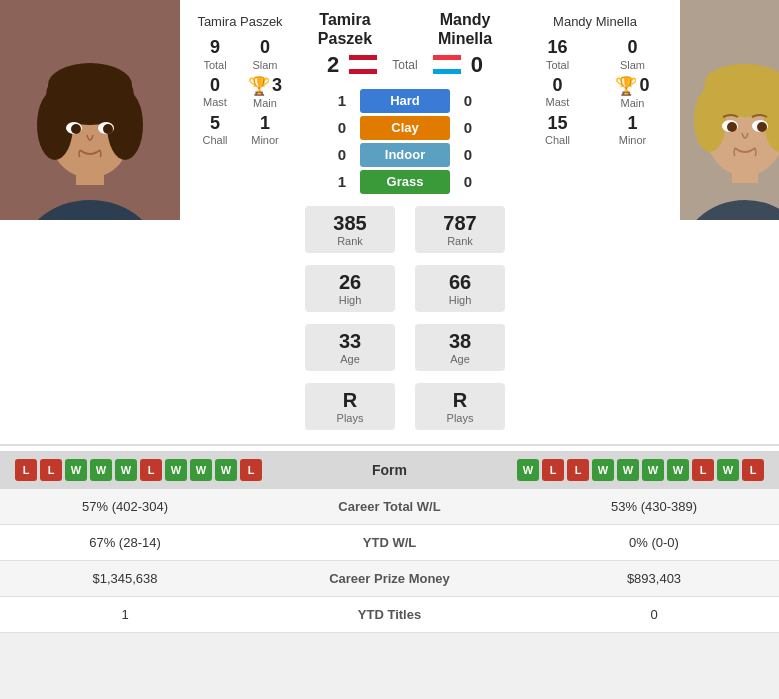 This screenshot has width=779, height=699. What do you see at coordinates (632, 92) in the screenshot?
I see `right-trophy-main: 🏆 0 Main` at bounding box center [632, 92].